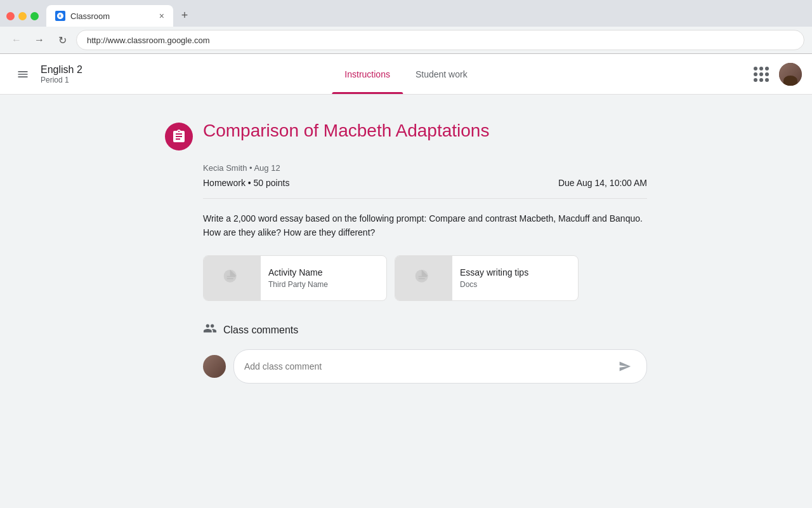  What do you see at coordinates (246, 183) in the screenshot?
I see `assignment-points: Homework • 50 points` at bounding box center [246, 183].